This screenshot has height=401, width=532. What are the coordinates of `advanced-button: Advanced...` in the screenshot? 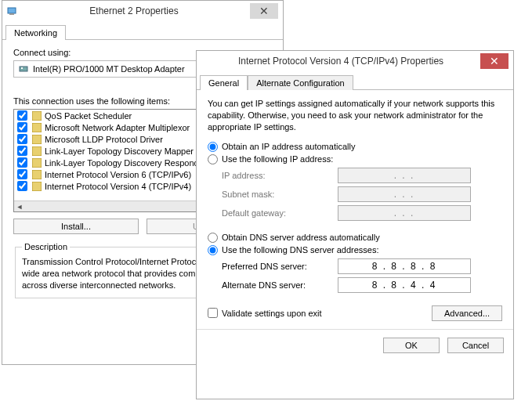 It's located at (467, 313).